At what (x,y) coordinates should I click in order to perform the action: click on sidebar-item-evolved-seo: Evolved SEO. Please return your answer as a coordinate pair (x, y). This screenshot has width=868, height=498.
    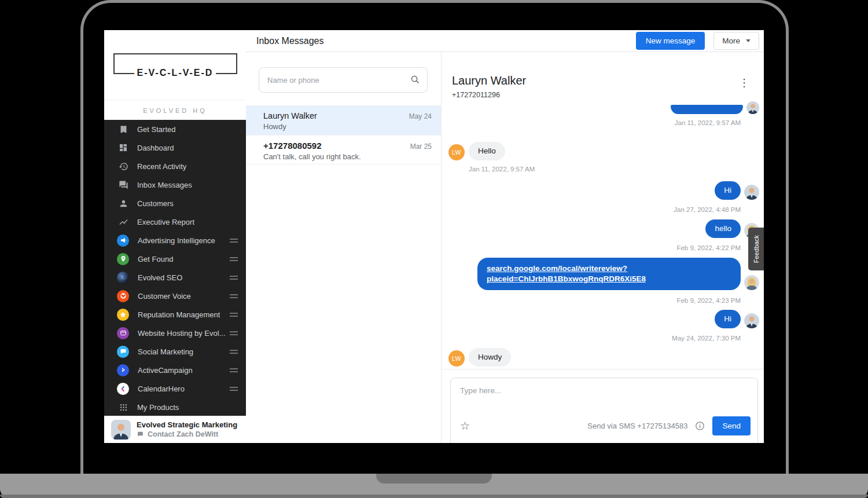
    Looking at the image, I should click on (175, 277).